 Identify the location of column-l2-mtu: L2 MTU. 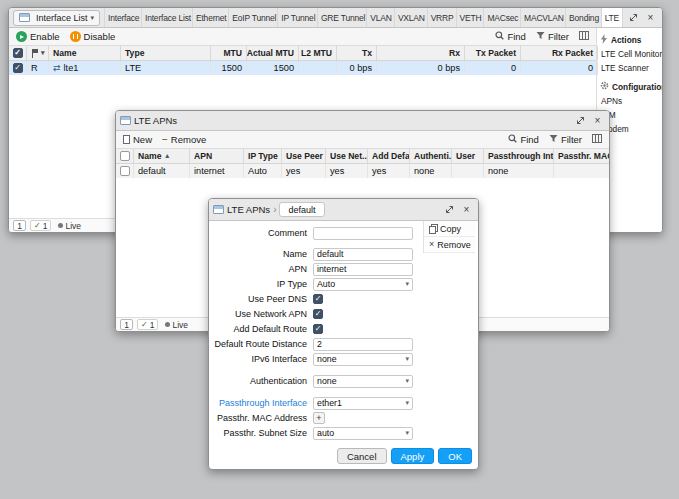
(318, 53).